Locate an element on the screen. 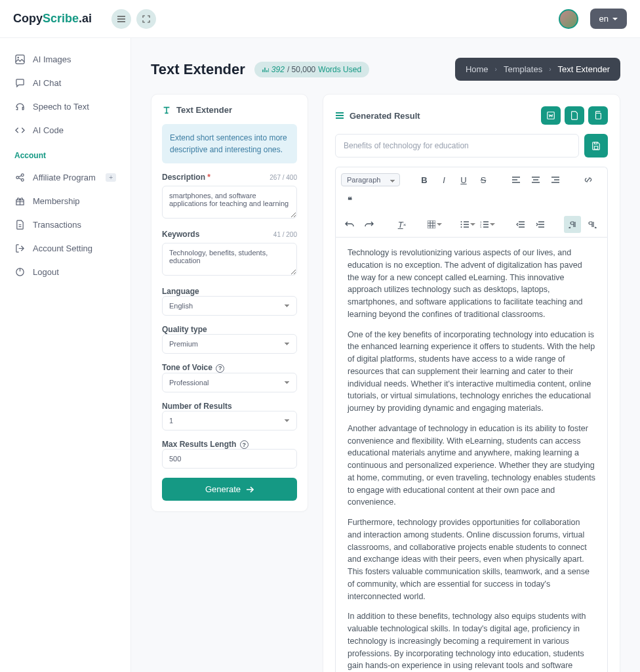  sidebar-item-affiliate: Affiliate Program + is located at coordinates (66, 177).